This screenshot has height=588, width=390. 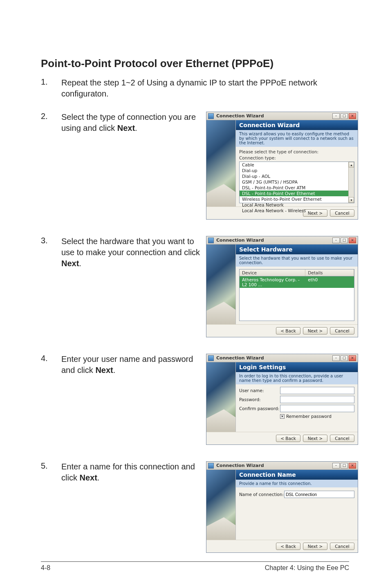 I want to click on list-item: Cable, so click(x=297, y=165).